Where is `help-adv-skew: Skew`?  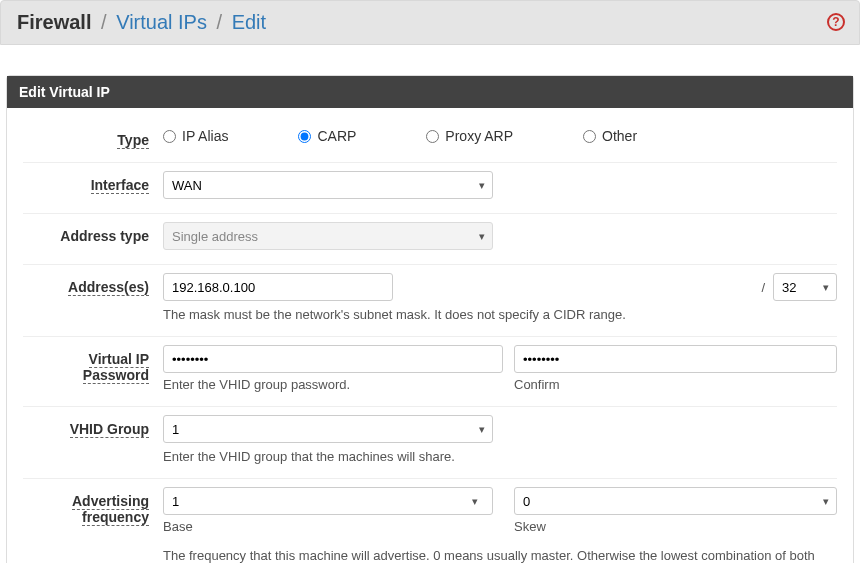 help-adv-skew: Skew is located at coordinates (676, 526).